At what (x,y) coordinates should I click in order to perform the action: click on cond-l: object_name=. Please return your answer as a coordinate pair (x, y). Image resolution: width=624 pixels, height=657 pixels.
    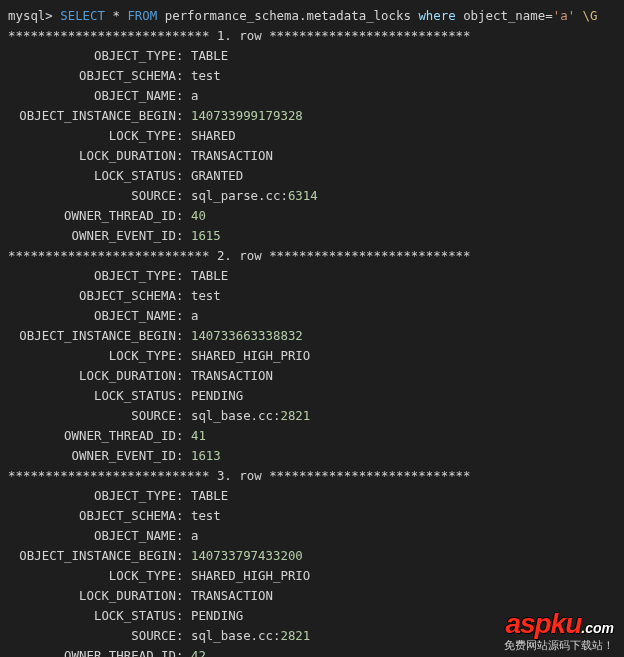
    Looking at the image, I should click on (508, 16).